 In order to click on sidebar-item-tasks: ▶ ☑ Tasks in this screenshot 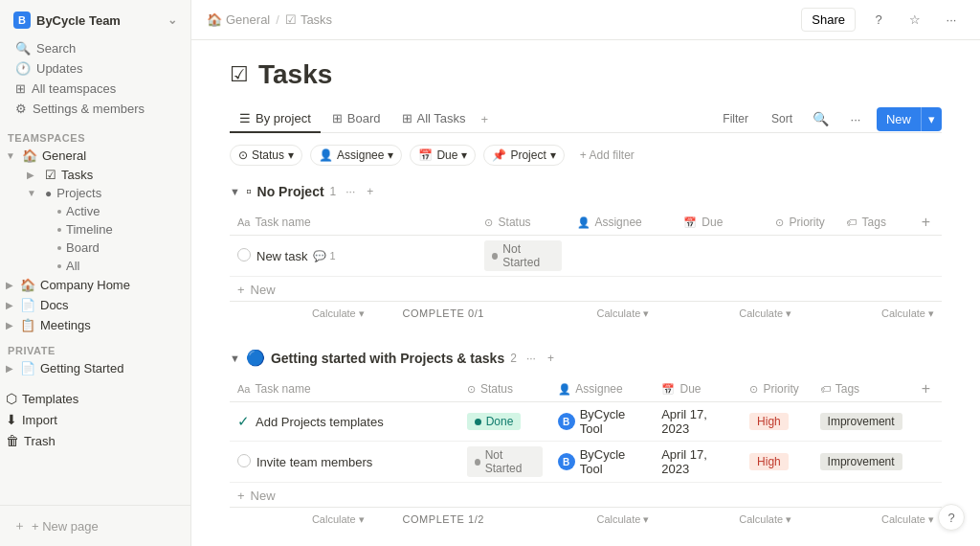, I will do `click(105, 174)`.